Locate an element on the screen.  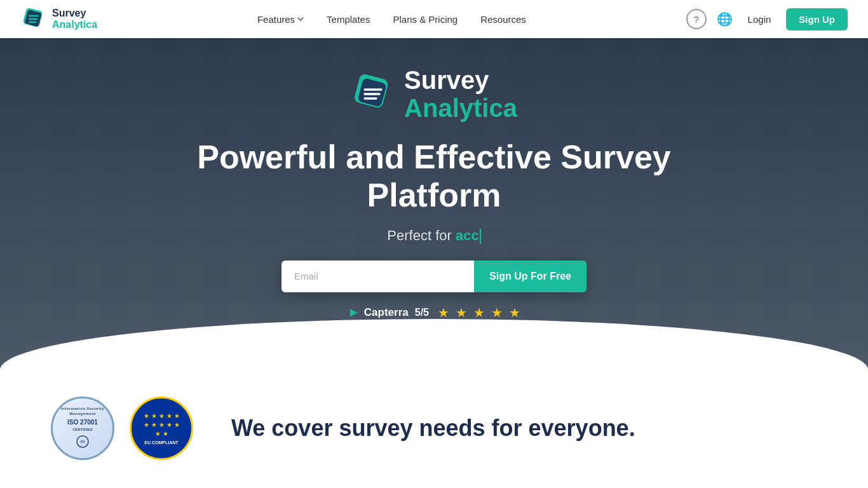
capterra-arrow-icon: ► is located at coordinates (354, 313).